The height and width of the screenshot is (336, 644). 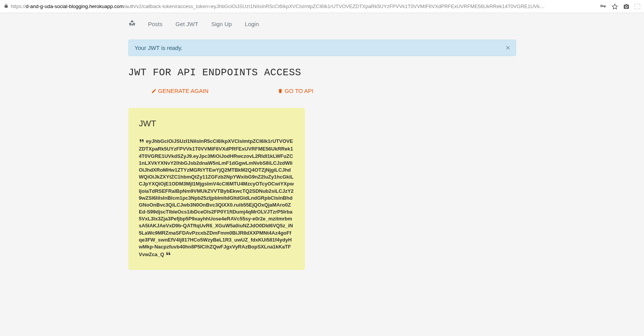 I want to click on action-bar: GENERATE AGAIN GO TO API, so click(x=334, y=91).